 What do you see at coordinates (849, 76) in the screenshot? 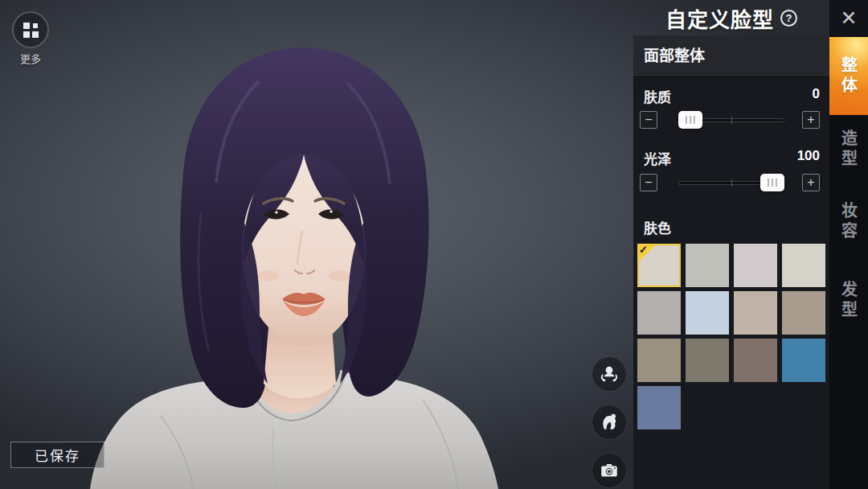
I see `tab-overall: 整体` at bounding box center [849, 76].